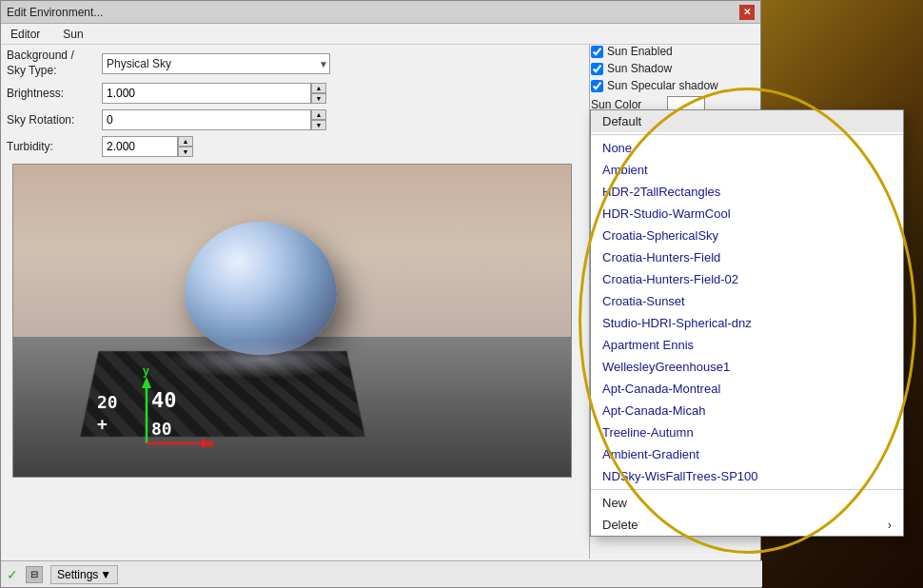 The width and height of the screenshot is (923, 588). What do you see at coordinates (319, 114) in the screenshot?
I see `sky-rotation-up-button: ▲` at bounding box center [319, 114].